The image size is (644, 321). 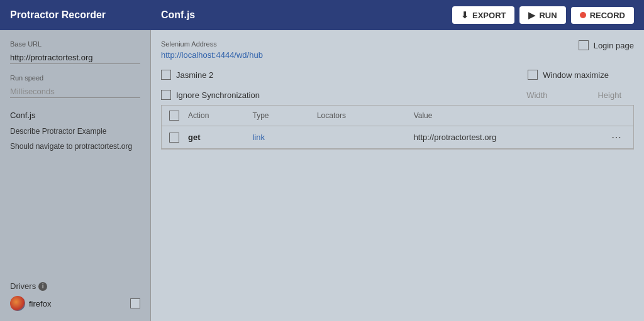 What do you see at coordinates (397, 127) in the screenshot?
I see `actions-table: Action Type Locators Value get link http…` at bounding box center [397, 127].